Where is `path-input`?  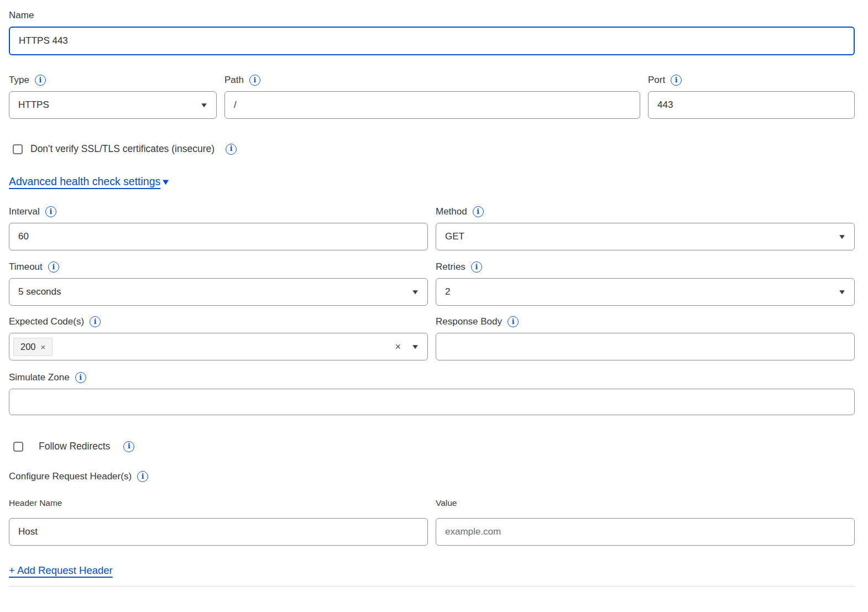 path-input is located at coordinates (432, 105).